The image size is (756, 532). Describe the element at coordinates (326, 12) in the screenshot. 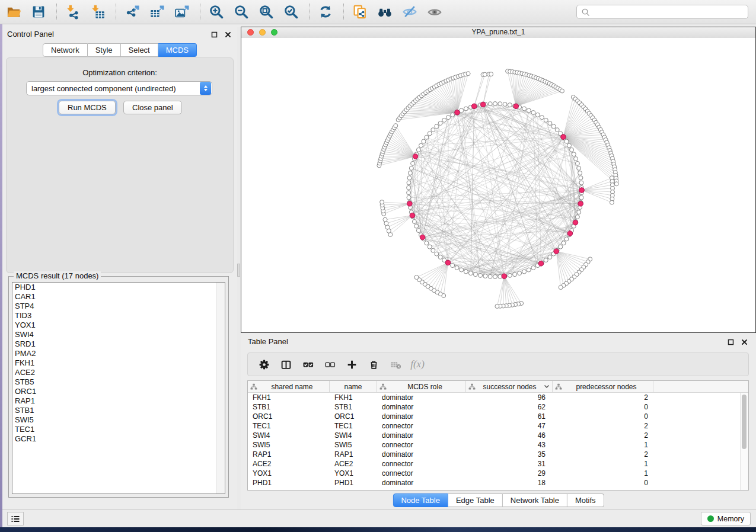

I see `refresh-view-button` at that location.